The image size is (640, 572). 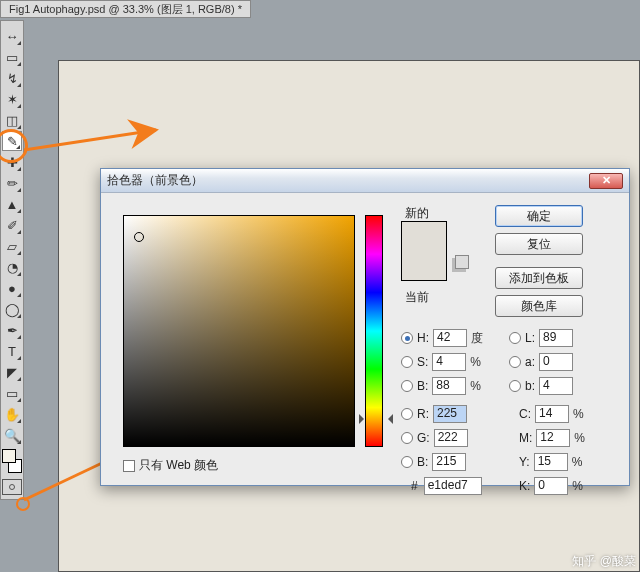 I want to click on k-row: K: 0 %, so click(x=551, y=486).